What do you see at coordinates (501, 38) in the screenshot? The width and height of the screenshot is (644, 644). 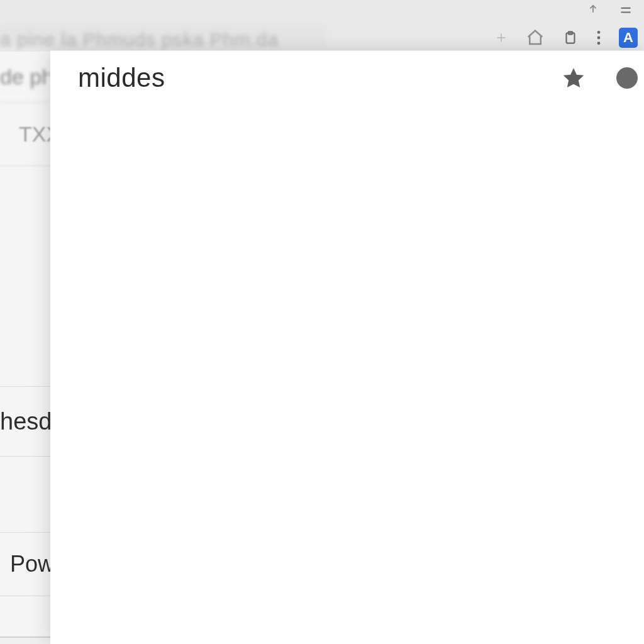 I see `add-icon` at bounding box center [501, 38].